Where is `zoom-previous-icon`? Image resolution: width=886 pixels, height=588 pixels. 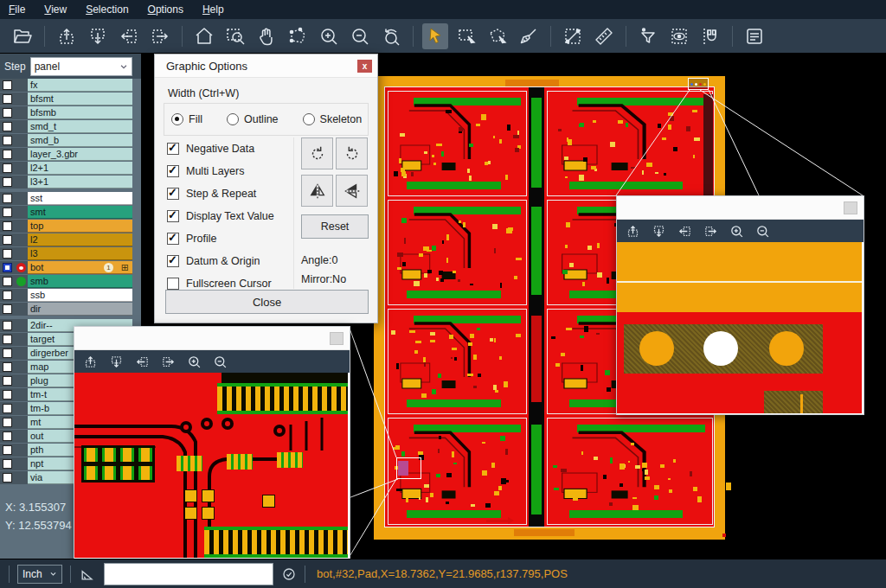 zoom-previous-icon is located at coordinates (391, 36).